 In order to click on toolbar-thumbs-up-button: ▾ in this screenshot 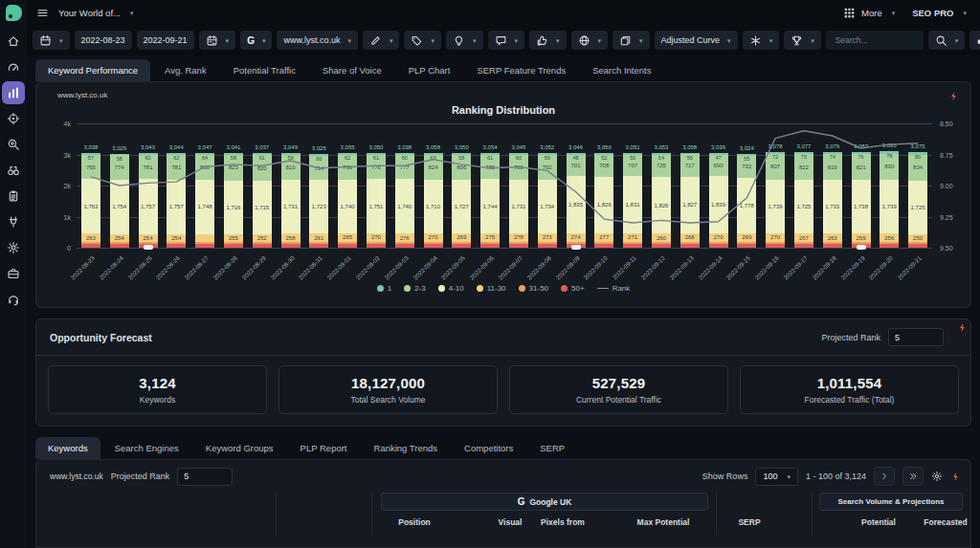, I will do `click(547, 40)`.